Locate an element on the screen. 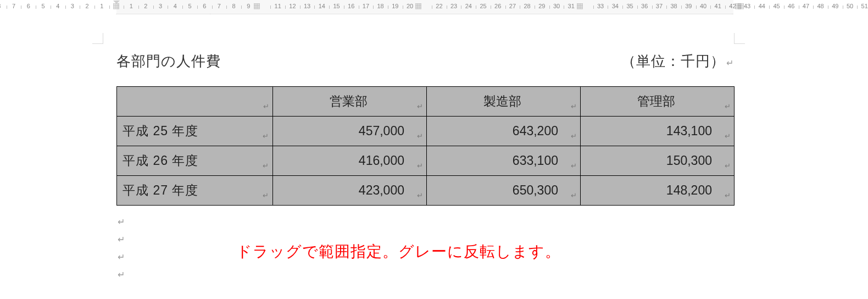  unit-label-text: （単位：千円） is located at coordinates (674, 61).